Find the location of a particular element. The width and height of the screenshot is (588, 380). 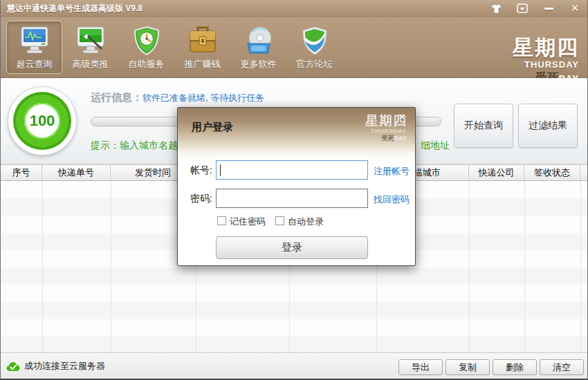

toolbar-item-forum: 官方论坛 is located at coordinates (314, 47).